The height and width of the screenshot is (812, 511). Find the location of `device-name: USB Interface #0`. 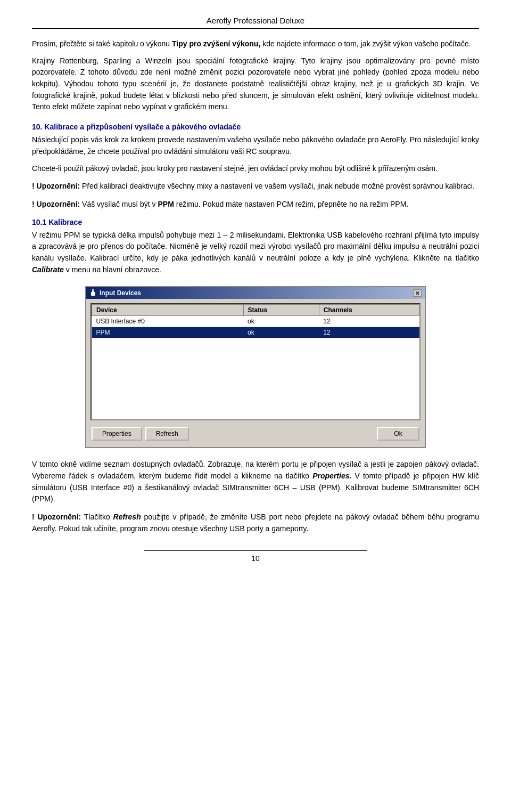

device-name: USB Interface #0 is located at coordinates (168, 322).